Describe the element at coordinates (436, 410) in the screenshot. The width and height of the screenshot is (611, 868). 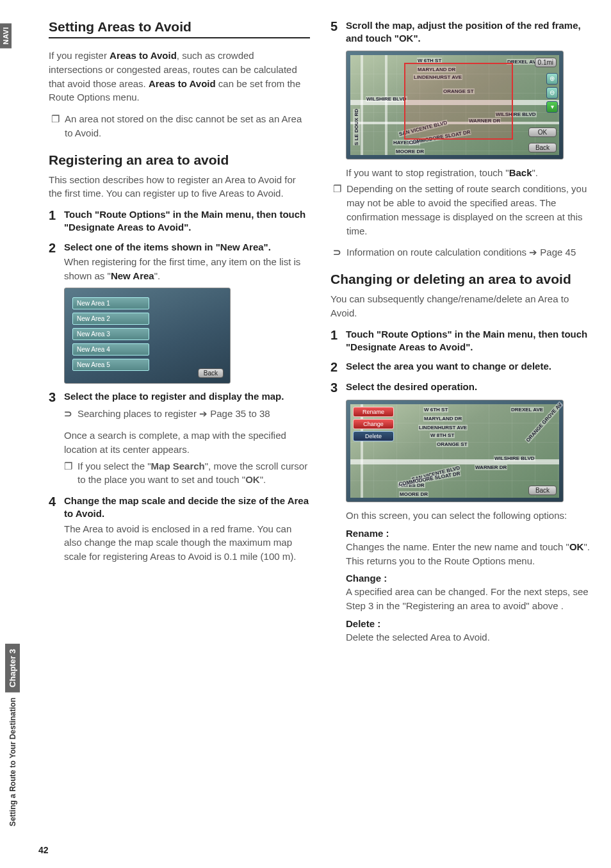
I see `map-street-label: W 6TH ST` at that location.